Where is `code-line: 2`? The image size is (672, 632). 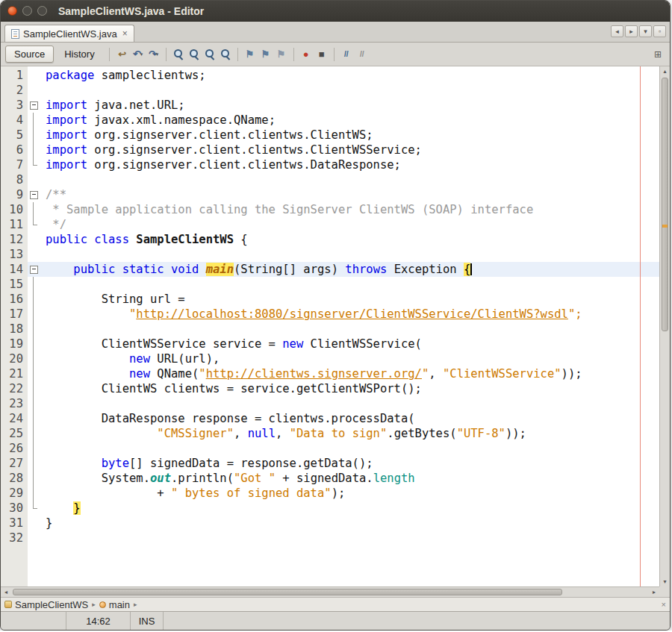
code-line: 2 is located at coordinates (330, 90).